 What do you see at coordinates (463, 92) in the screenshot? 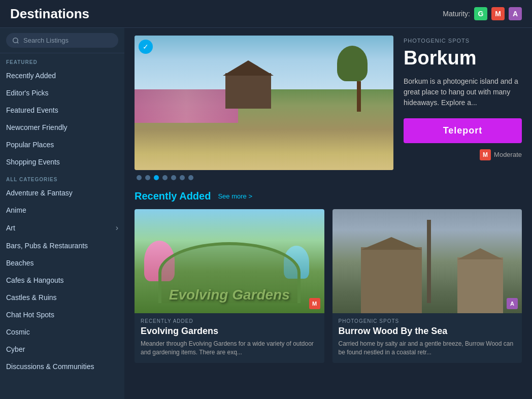
I see `hero-description: Borkum is a photogenic island and a grea…` at bounding box center [463, 92].